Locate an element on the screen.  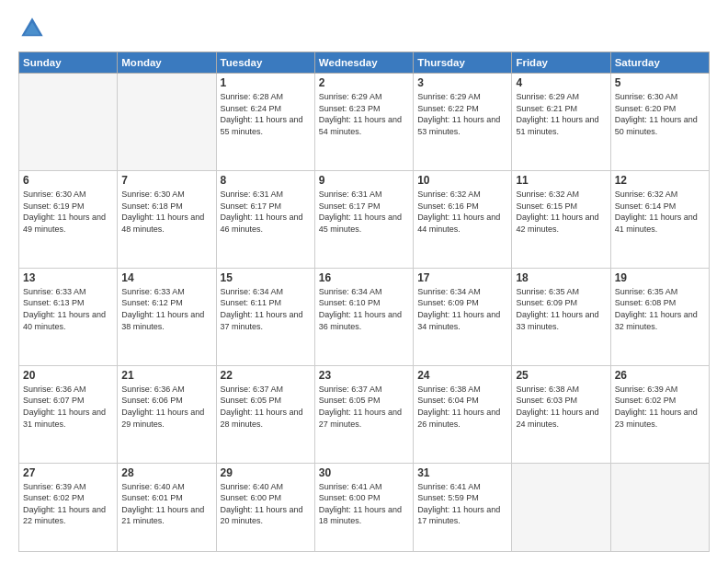
day-number: 27 is located at coordinates (68, 473).